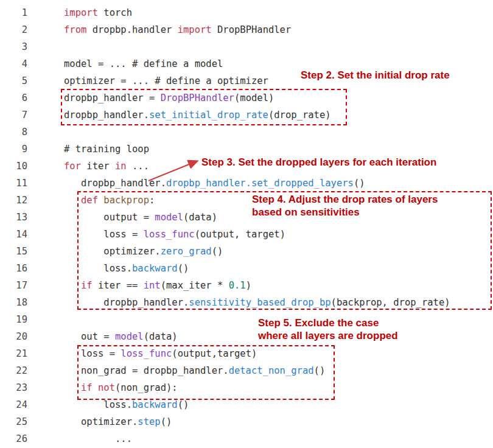  What do you see at coordinates (13, 64) in the screenshot?
I see `line-number: 4` at bounding box center [13, 64].